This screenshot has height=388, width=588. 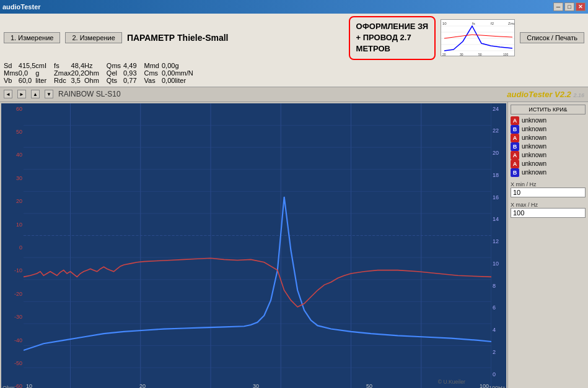 I want to click on channel-list: A unknown B unknown A unknown B unknown …, so click(x=548, y=147).